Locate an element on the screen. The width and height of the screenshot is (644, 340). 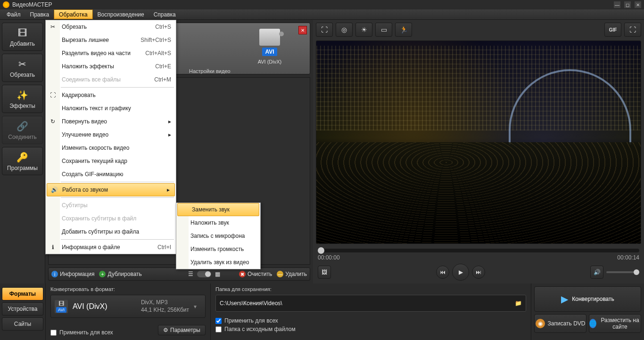
window-title: ВидеоМАСТЕР is located at coordinates (32, 5).